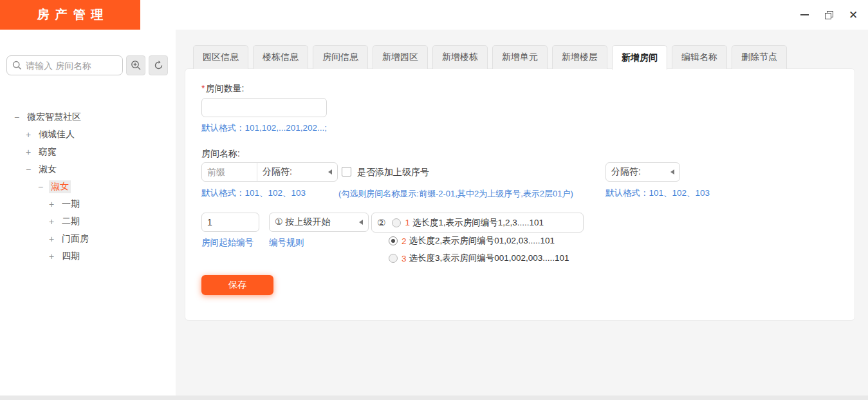 The width and height of the screenshot is (868, 400). Describe the element at coordinates (48, 152) in the screenshot. I see `tree-item-label: 窈窕` at that location.